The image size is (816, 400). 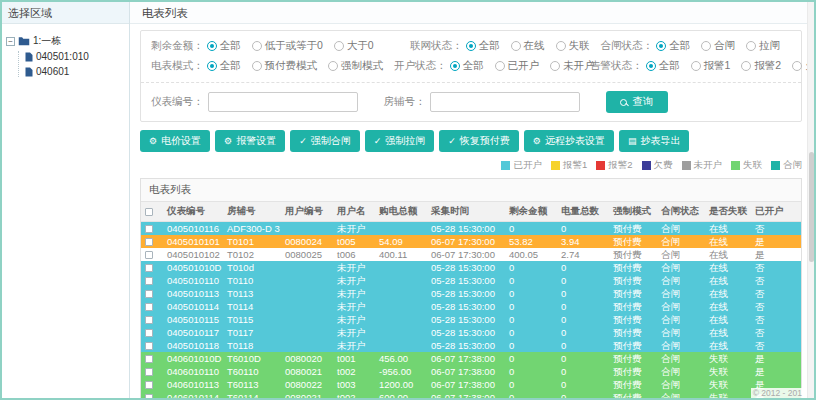 What do you see at coordinates (400, 141) in the screenshot?
I see `toolbar-button: ✓强制拉闸` at bounding box center [400, 141].